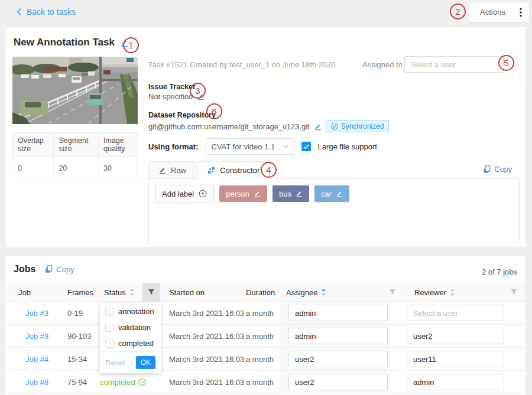 Image resolution: width=532 pixels, height=395 pixels. I want to click on column-assignee-label: Assignee, so click(301, 293).